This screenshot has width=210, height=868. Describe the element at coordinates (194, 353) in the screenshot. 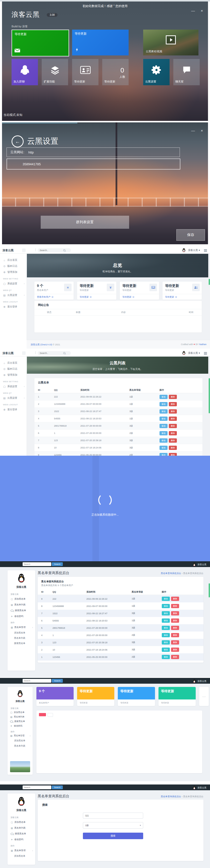

I see `user-menu: 浪客云黑 ▾` at that location.